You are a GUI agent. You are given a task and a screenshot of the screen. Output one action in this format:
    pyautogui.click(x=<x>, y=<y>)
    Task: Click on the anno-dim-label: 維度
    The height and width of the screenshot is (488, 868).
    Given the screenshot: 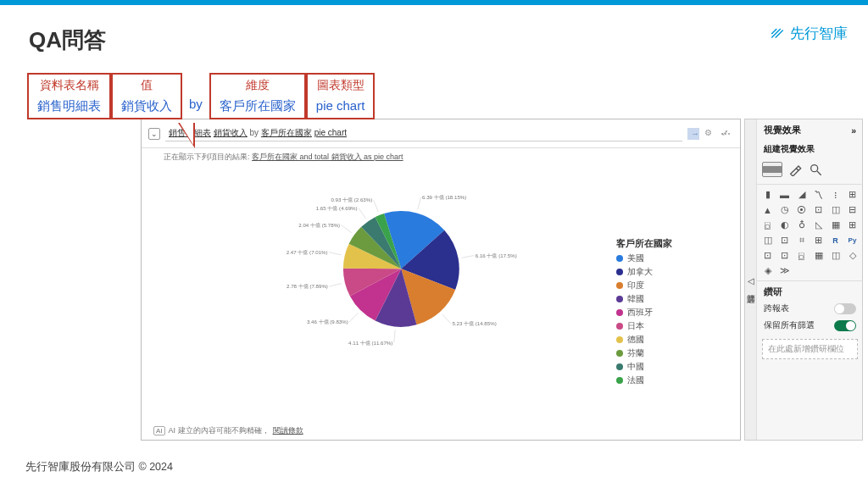 What is the action you would take?
    pyautogui.click(x=258, y=86)
    